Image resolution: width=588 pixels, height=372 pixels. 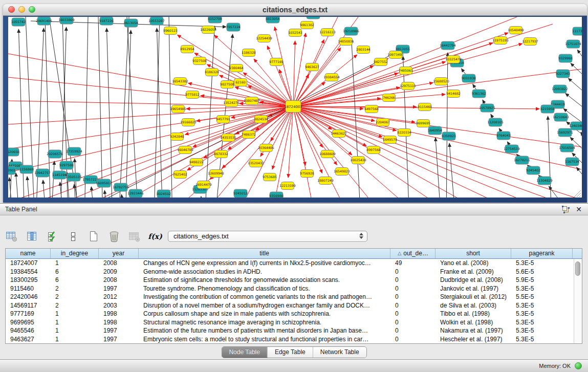 What do you see at coordinates (313, 18) in the screenshot?
I see `network-node-teal: 9573239` at bounding box center [313, 18].